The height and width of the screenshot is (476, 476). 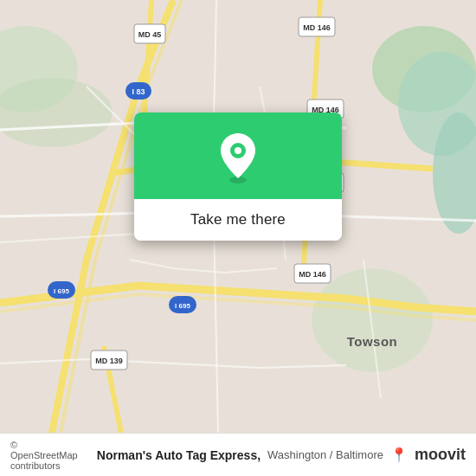 I want to click on popup-header, so click(x=238, y=156).